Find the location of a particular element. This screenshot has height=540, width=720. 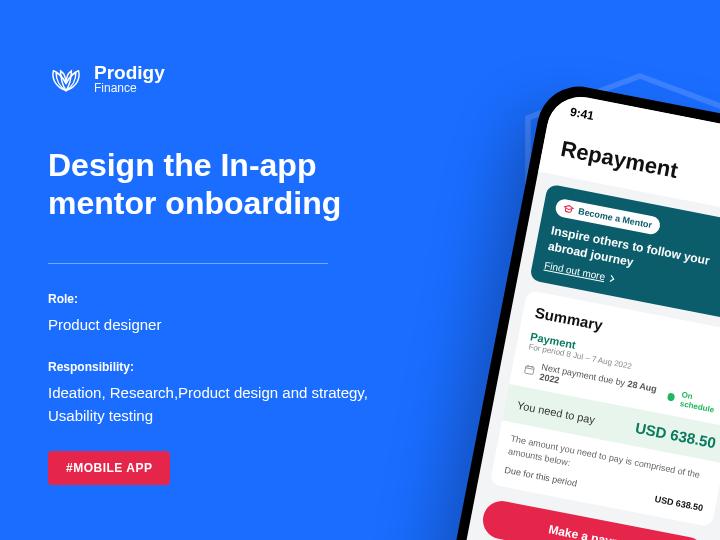

responsibility-value: Ideation, Research,Product design and st… is located at coordinates (238, 404).